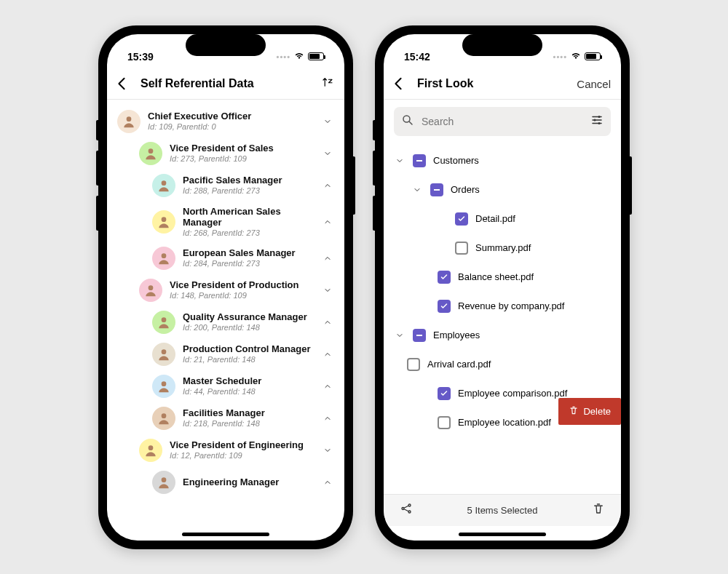 This screenshot has width=728, height=574. Describe the element at coordinates (226, 354) in the screenshot. I see `tree-row: Production Control ManagerId: 21, Parent…` at that location.